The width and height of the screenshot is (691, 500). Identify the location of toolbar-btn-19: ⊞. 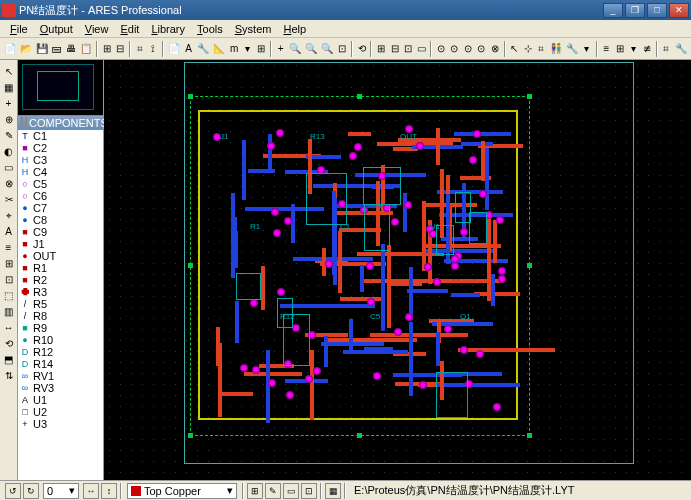
(260, 49).